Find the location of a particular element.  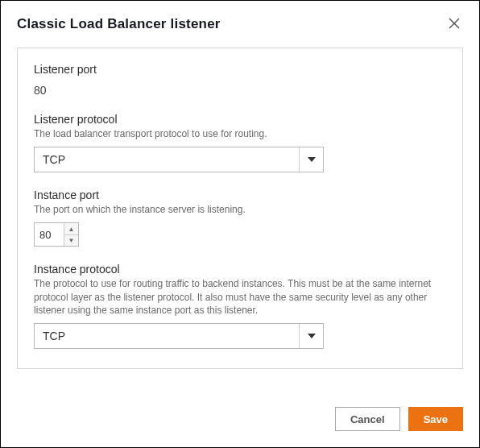

instance-port-label: Instance port is located at coordinates (240, 195).